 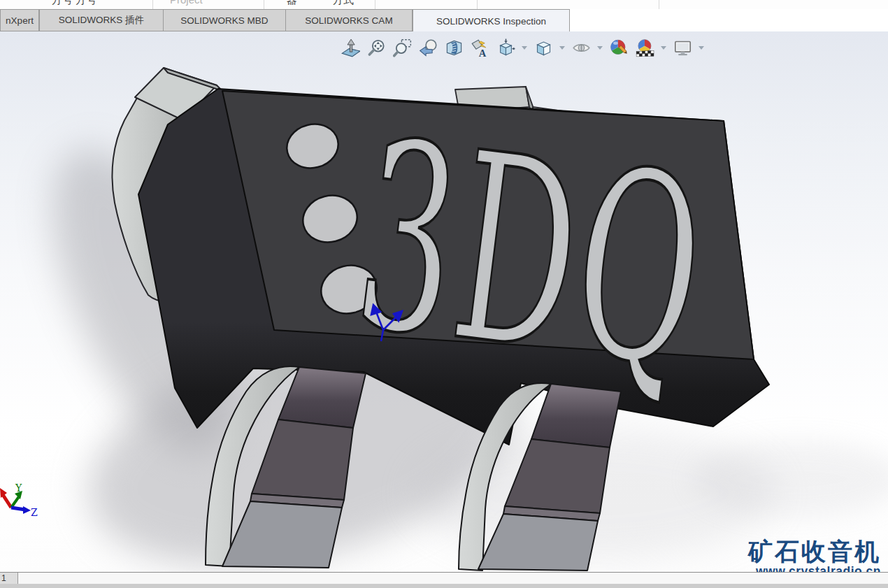 I want to click on ribbon-fragment: 方式, so click(x=343, y=3).